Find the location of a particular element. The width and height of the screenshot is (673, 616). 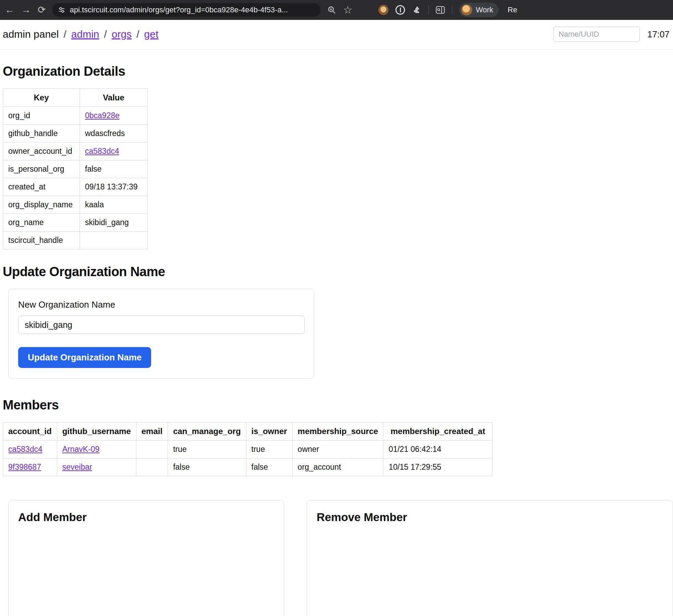

name-uuid-search-input is located at coordinates (597, 34).